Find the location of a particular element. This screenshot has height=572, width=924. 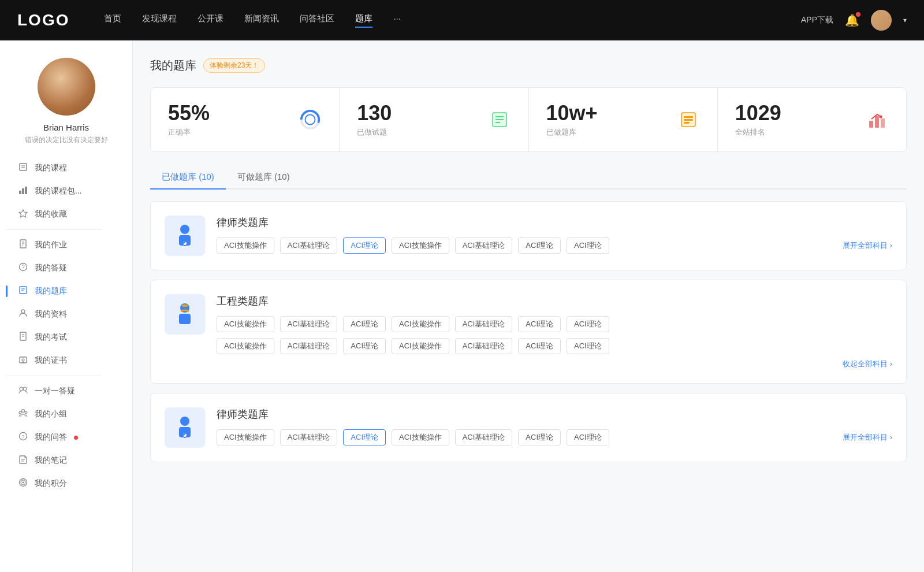

tag-extra-3: ACI技能操作 is located at coordinates (420, 346).